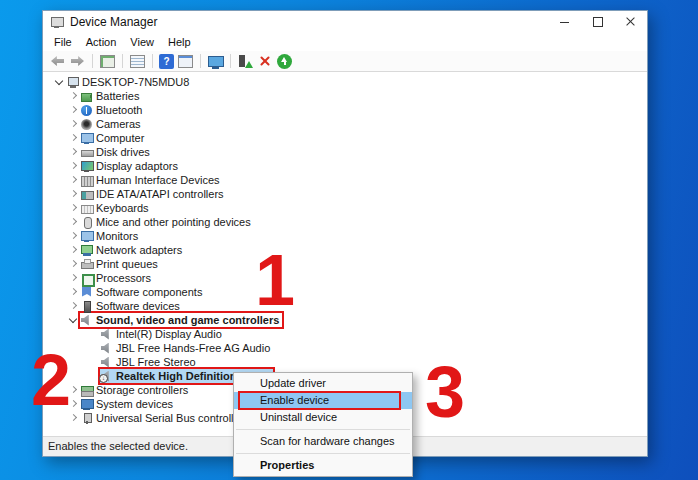  I want to click on properties-window-icon-button, so click(186, 62).